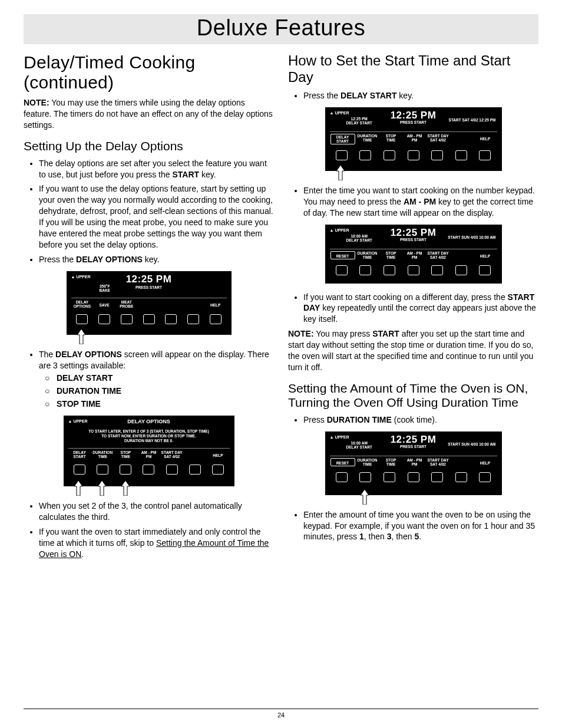  I want to click on bullet-list-r1: Press the DELAY START key., so click(414, 95).